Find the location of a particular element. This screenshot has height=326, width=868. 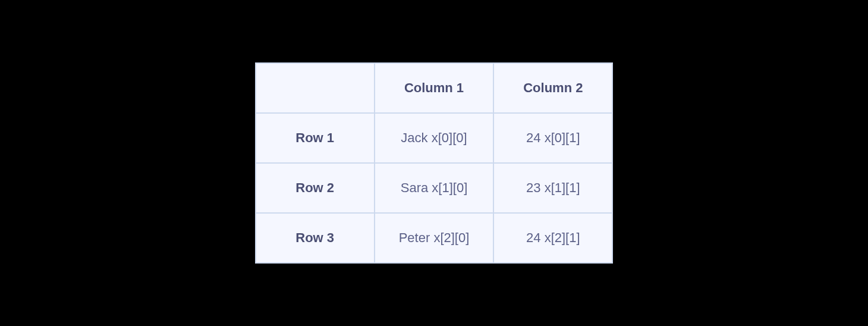

table-cell: Sara x[1][0] is located at coordinates (434, 188).